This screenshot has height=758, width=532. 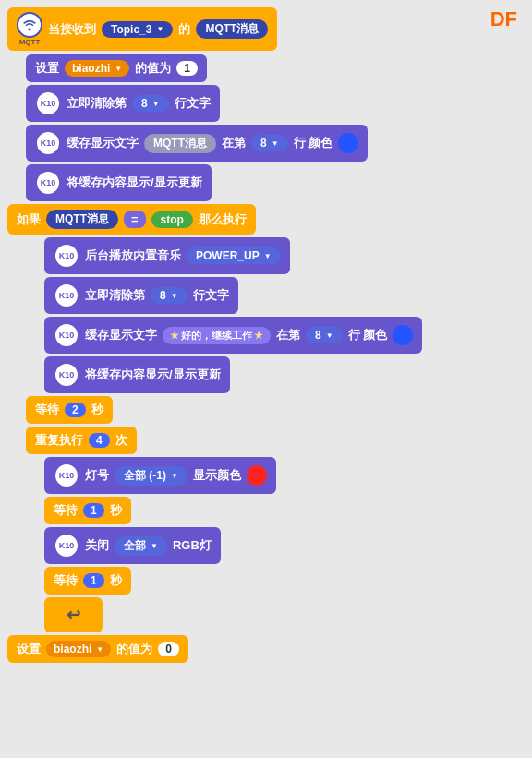 What do you see at coordinates (66, 335) in the screenshot?
I see `k10-icon-6: K10` at bounding box center [66, 335].